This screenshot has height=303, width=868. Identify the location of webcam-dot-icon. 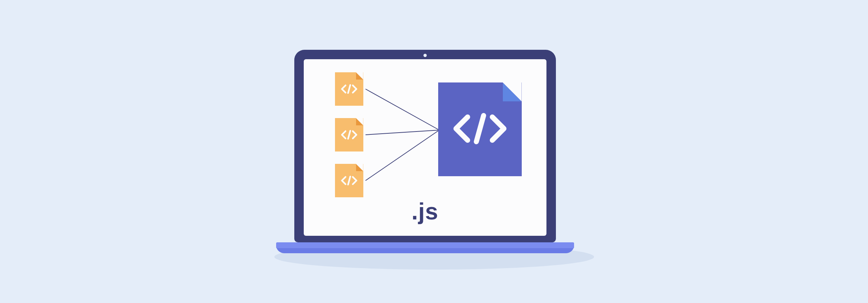
(425, 55).